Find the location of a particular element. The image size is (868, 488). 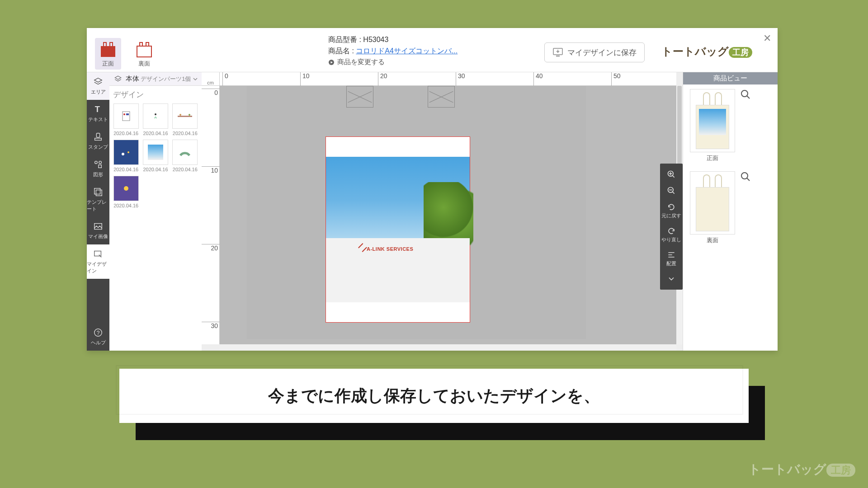

product-view-panel: 商品ビュー 正面 裏面 is located at coordinates (730, 211).